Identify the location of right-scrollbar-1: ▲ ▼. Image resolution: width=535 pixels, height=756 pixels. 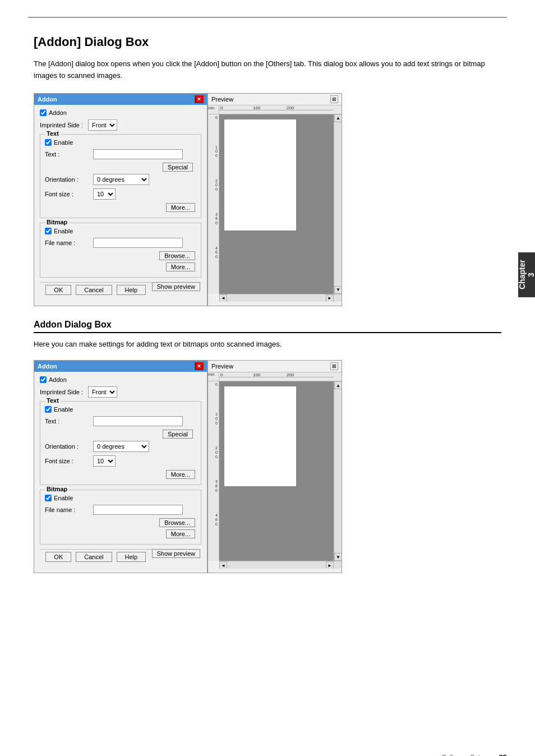
(338, 204).